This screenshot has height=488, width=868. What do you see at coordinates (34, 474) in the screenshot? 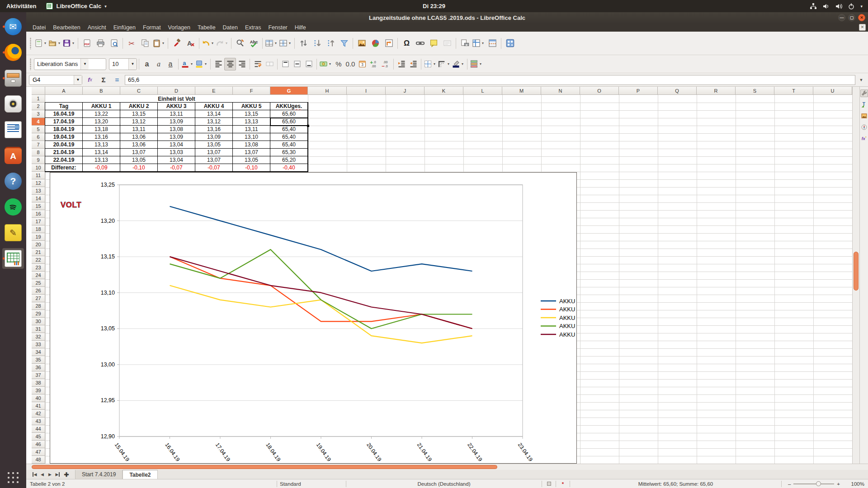
I see `first-sheet-icon: ◀` at bounding box center [34, 474].